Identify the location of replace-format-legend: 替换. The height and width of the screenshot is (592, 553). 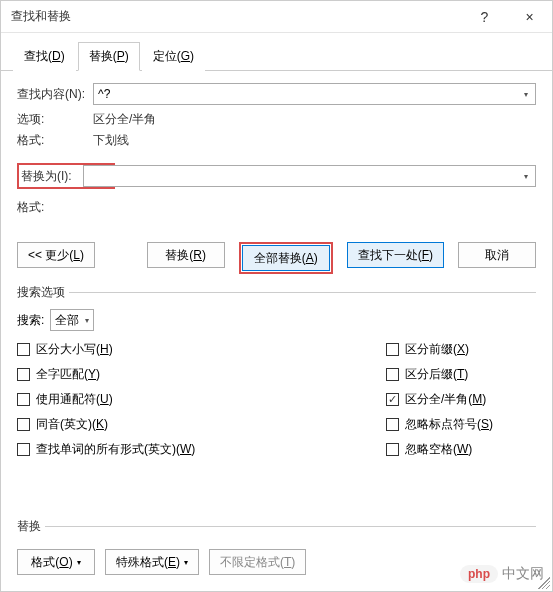
(31, 526).